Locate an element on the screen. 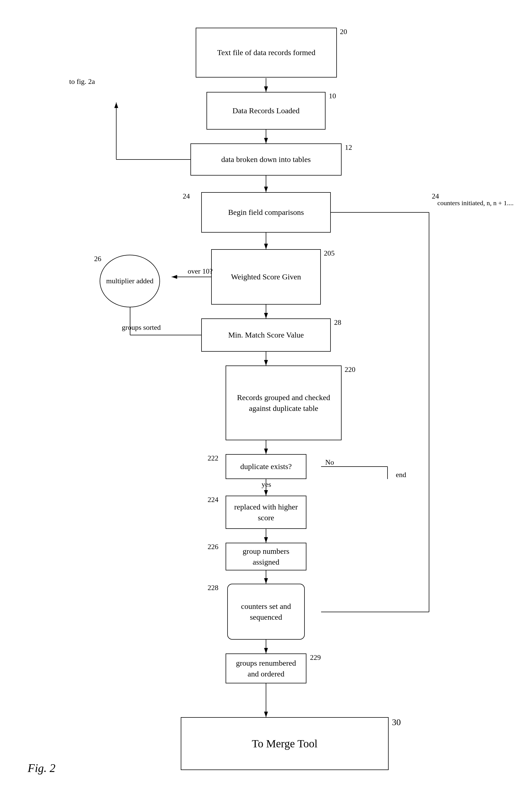  ref-28: 28 is located at coordinates (338, 322).